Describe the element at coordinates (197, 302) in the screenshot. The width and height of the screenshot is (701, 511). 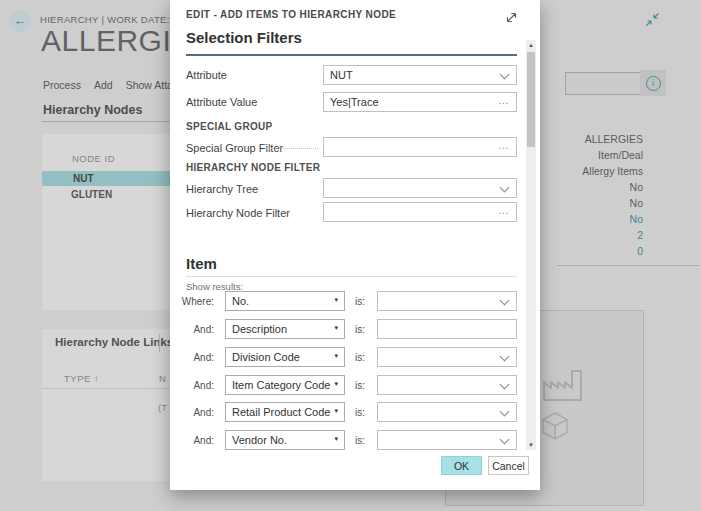
I see `filter-prefix: Where:` at that location.